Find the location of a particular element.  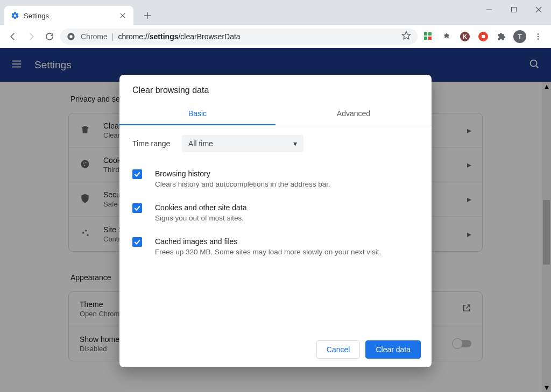

clear-data-button: Clear data is located at coordinates (393, 350).